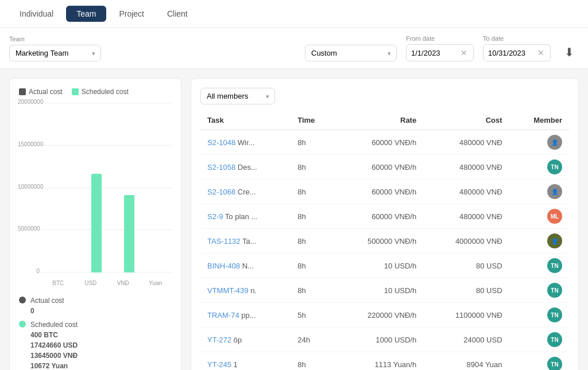 The width and height of the screenshot is (588, 370). Describe the element at coordinates (466, 340) in the screenshot. I see `cost-cell: 24000 USD` at that location.